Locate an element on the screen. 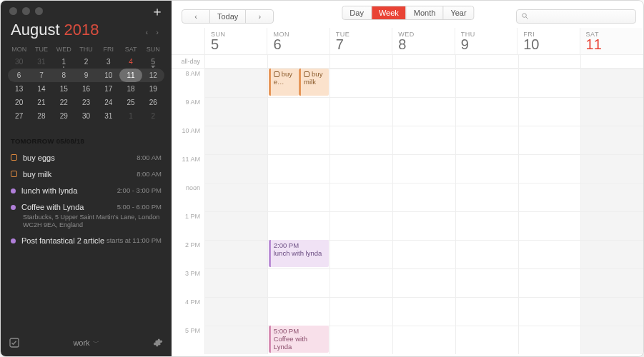 Image resolution: width=644 pixels, height=357 pixels. year-label: 2018 is located at coordinates (81, 30).